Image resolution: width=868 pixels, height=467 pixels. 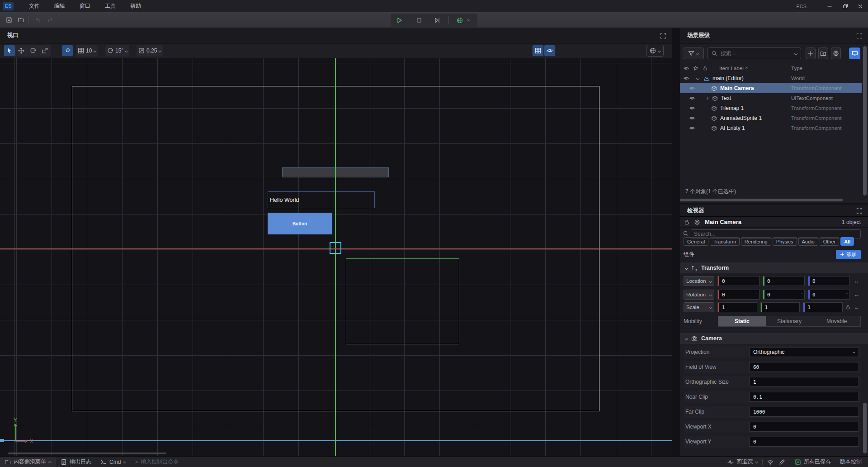 I want to click on gear-icon, so click(x=697, y=222).